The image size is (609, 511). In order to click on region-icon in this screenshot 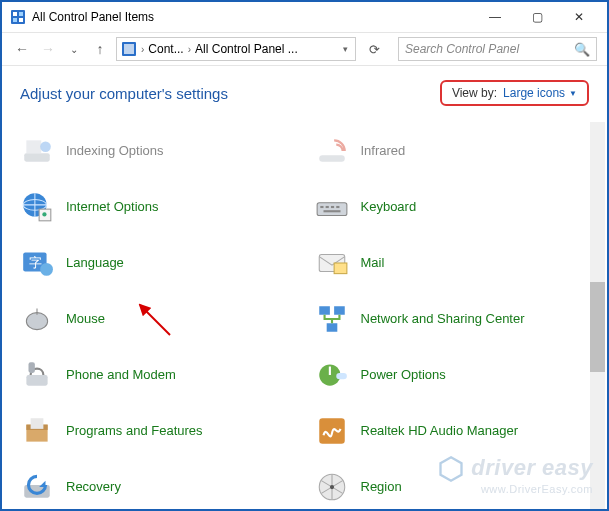, I will do `click(332, 487)`.